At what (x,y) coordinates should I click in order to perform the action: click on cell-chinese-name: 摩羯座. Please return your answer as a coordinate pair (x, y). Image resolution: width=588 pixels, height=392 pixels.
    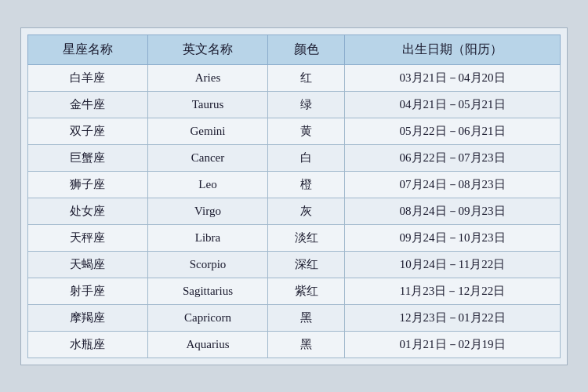
    Looking at the image, I should click on (88, 318).